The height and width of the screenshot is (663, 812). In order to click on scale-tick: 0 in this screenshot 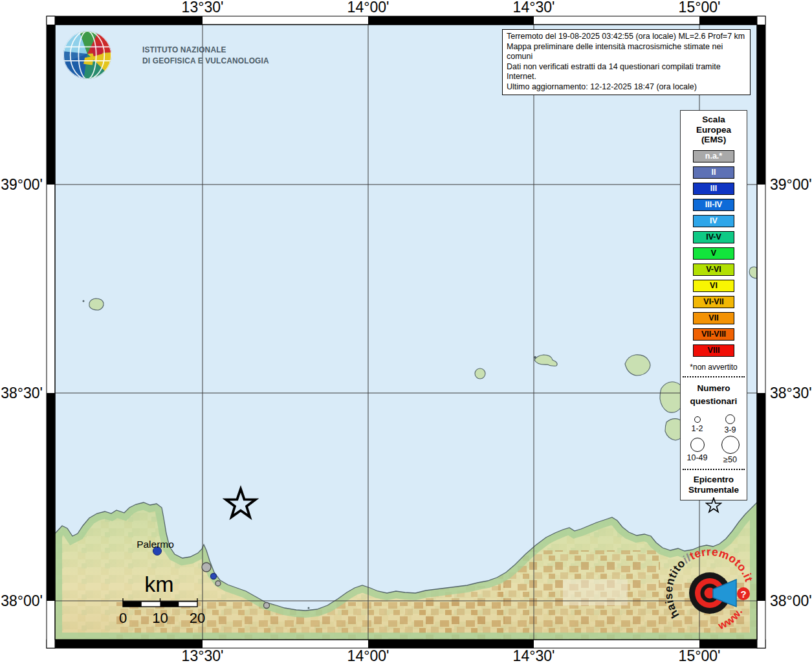, I will do `click(123, 618)`.